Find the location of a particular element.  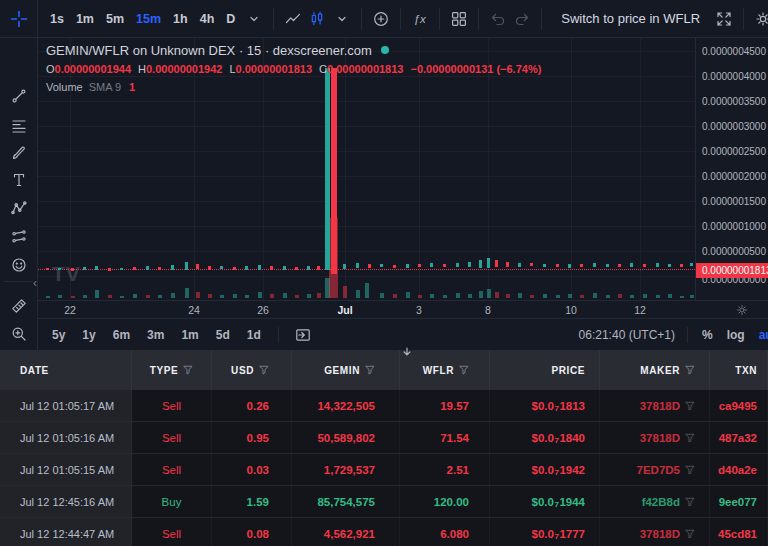

trade-row: Jul 12 01:05:15 AMSell0.031,729,5372.51$… is located at coordinates (384, 470).